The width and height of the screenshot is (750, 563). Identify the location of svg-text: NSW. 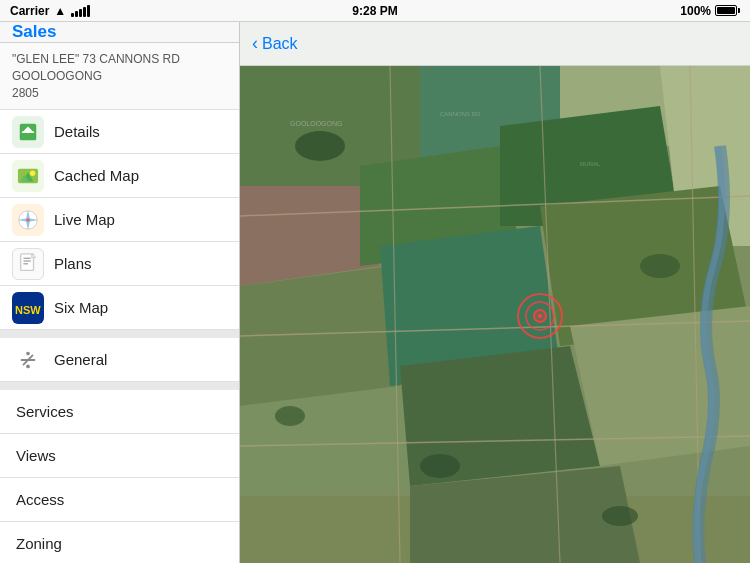
(28, 310).